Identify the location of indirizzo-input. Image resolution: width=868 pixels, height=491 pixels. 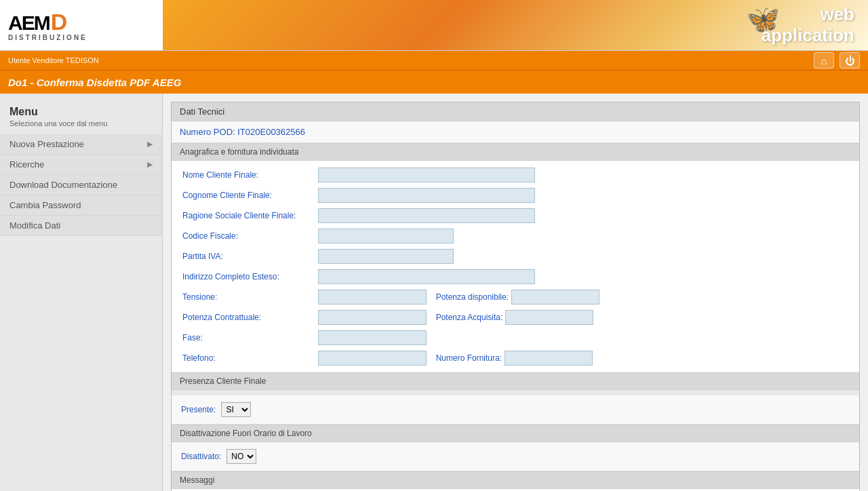
(427, 277).